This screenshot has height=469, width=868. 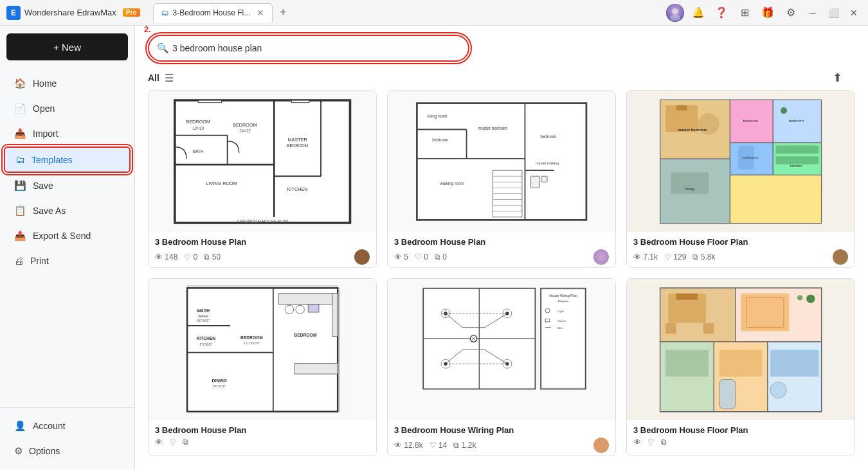 What do you see at coordinates (703, 257) in the screenshot?
I see `copies-3: ⧉ 5.8k` at bounding box center [703, 257].